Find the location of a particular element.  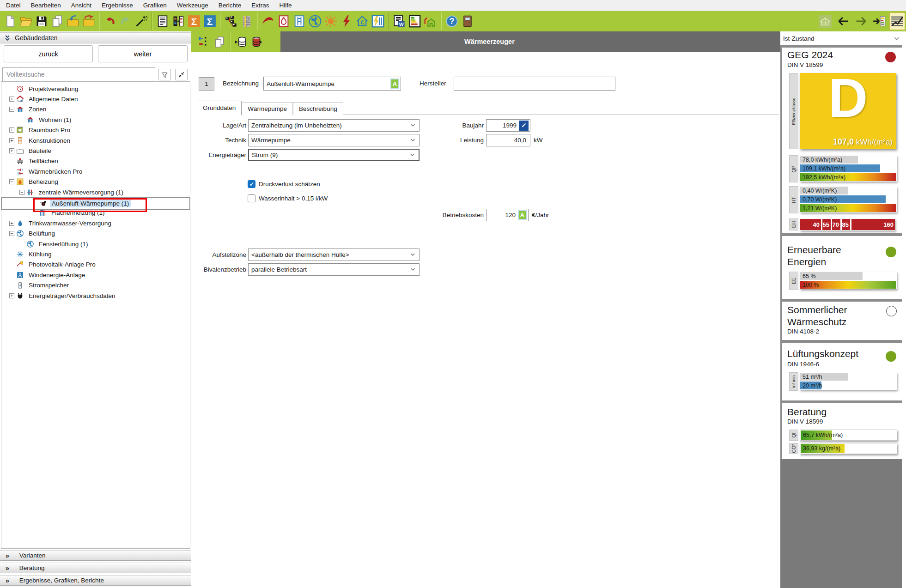

tree-item-energieträger-verbrauchsdaten: +Energieträger/Verbrauchsdaten is located at coordinates (96, 296).